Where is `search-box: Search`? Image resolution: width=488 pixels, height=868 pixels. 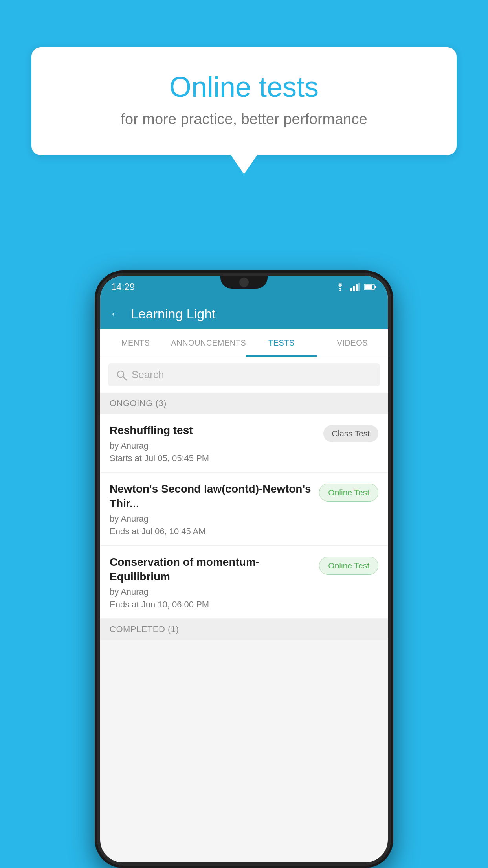
search-box: Search is located at coordinates (244, 375).